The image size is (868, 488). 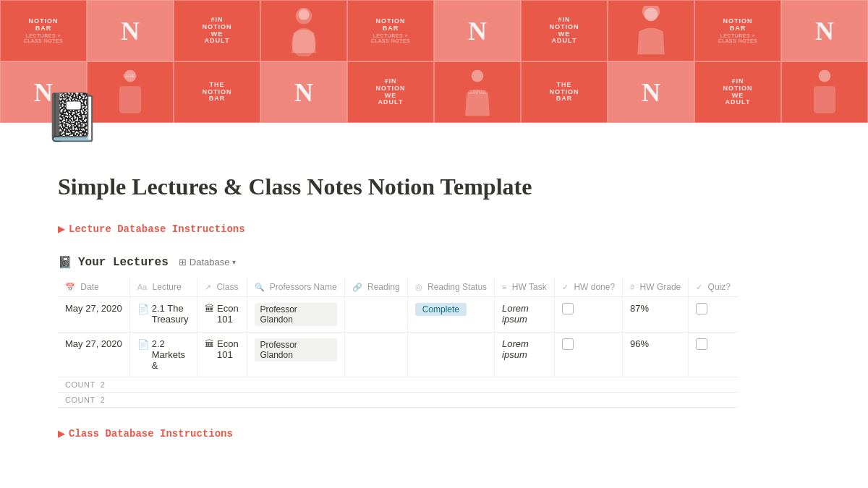 What do you see at coordinates (566, 287) in the screenshot?
I see `hw-done-col-icon: ✓` at bounding box center [566, 287].